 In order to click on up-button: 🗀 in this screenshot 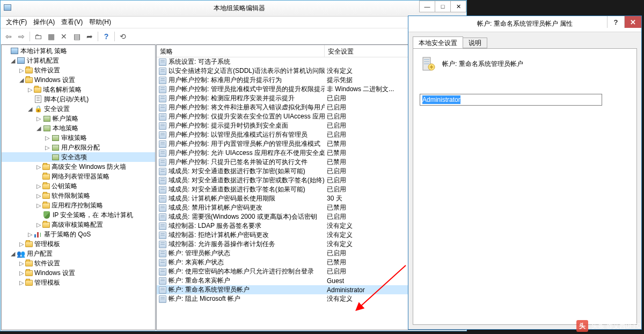, I will do `click(38, 36)`.